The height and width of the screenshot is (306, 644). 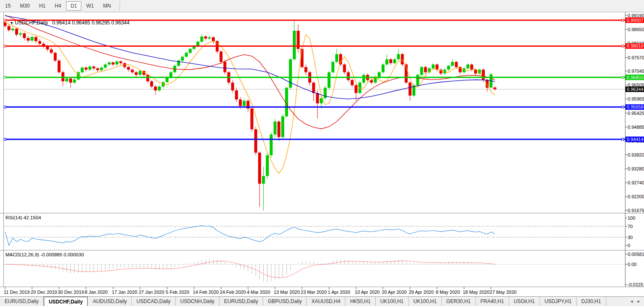 I want to click on tab-dj30-h1: DJ30,H1, so click(x=591, y=301).